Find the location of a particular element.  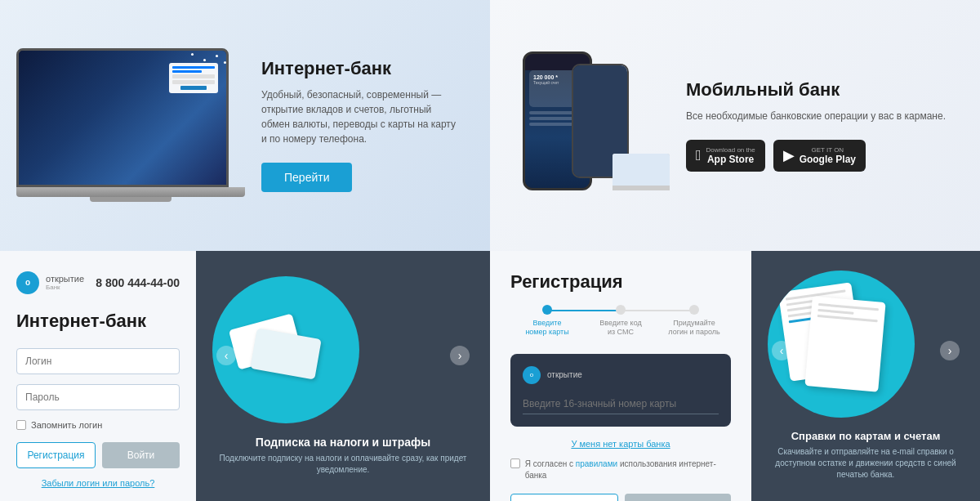

step-2-dot is located at coordinates (621, 310).